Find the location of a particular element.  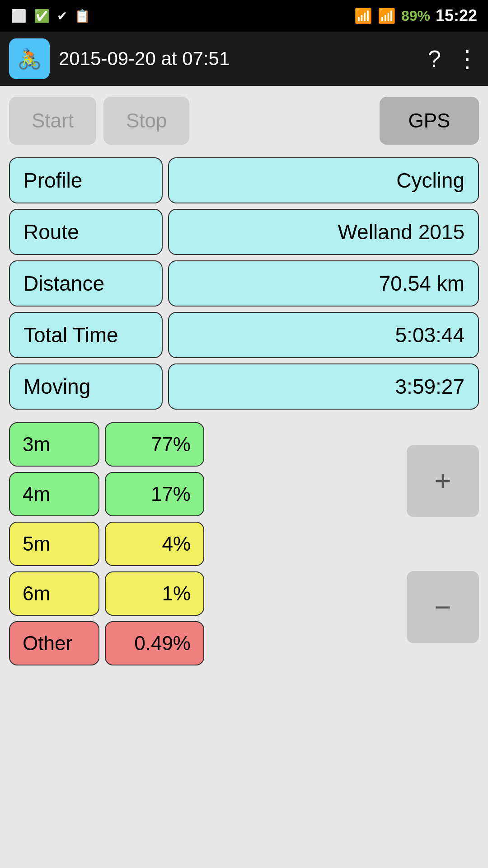

stat-row-other: Other 0.49% is located at coordinates (203, 643).